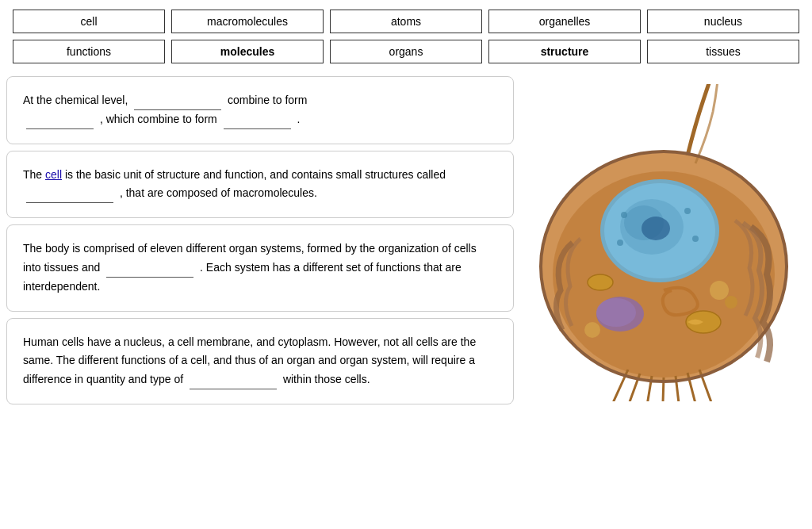 The width and height of the screenshot is (812, 529). What do you see at coordinates (254, 174) in the screenshot?
I see `card2-text2: is the basic unit of structure and funct…` at bounding box center [254, 174].